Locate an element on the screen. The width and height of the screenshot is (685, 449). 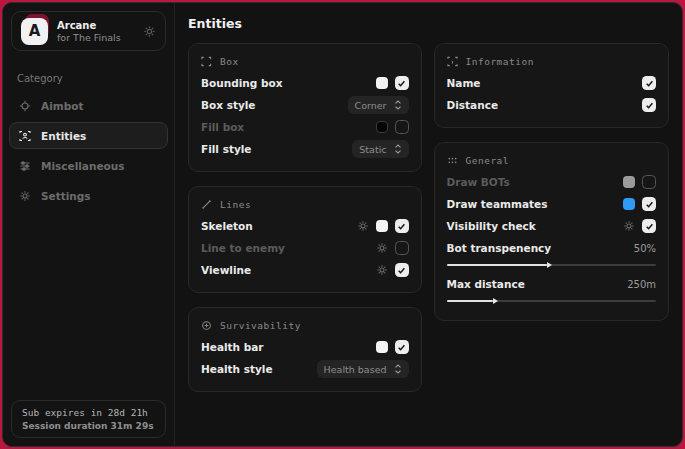
brand-text: Arcane for The Finals is located at coordinates (89, 32).